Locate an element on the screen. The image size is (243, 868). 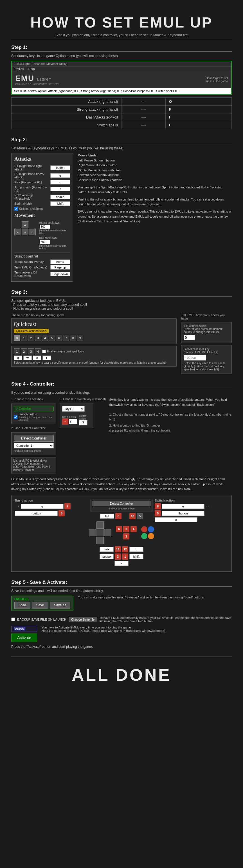
detect-controller-btn: Detect Controller is located at coordinates (34, 438).